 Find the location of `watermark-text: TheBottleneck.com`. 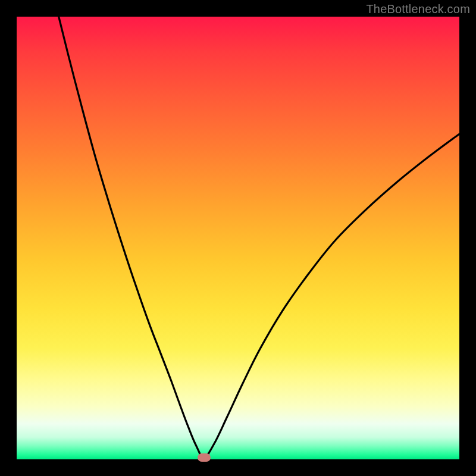

watermark-text: TheBottleneck.com is located at coordinates (418, 10).